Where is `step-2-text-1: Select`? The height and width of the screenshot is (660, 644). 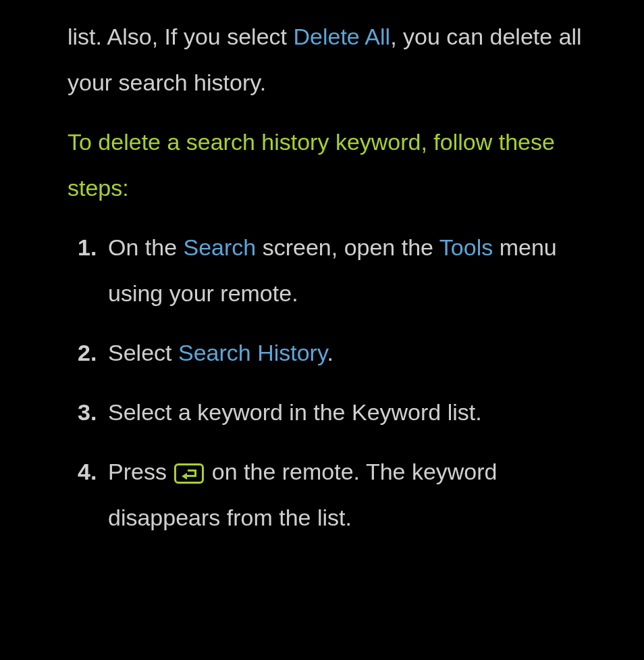 step-2-text-1: Select is located at coordinates (143, 353).